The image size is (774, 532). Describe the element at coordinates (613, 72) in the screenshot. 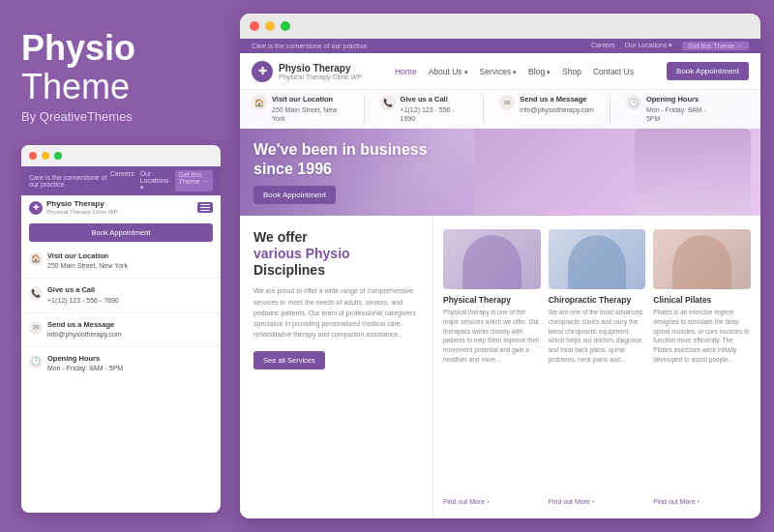

I see `nav-link-contact: Contact Us` at that location.